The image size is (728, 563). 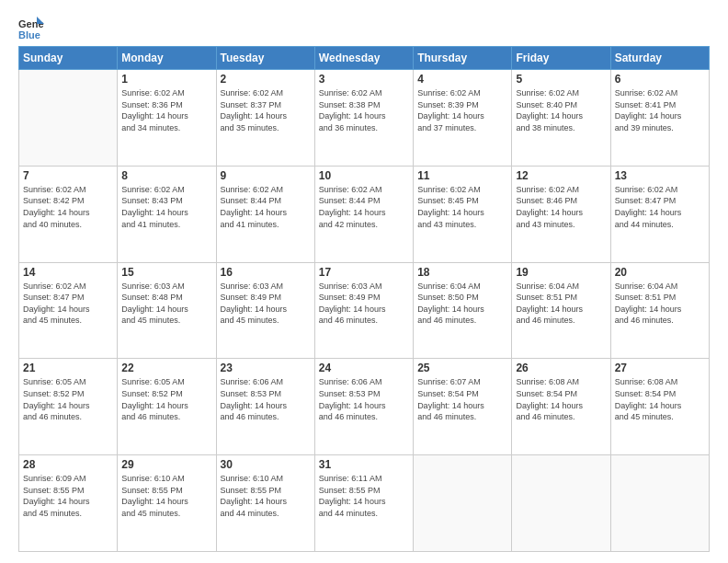 I want to click on cell-info: Sunrise: 6:02 AM Sunset: 8:46 PM Dayligh…, so click(x=561, y=207).